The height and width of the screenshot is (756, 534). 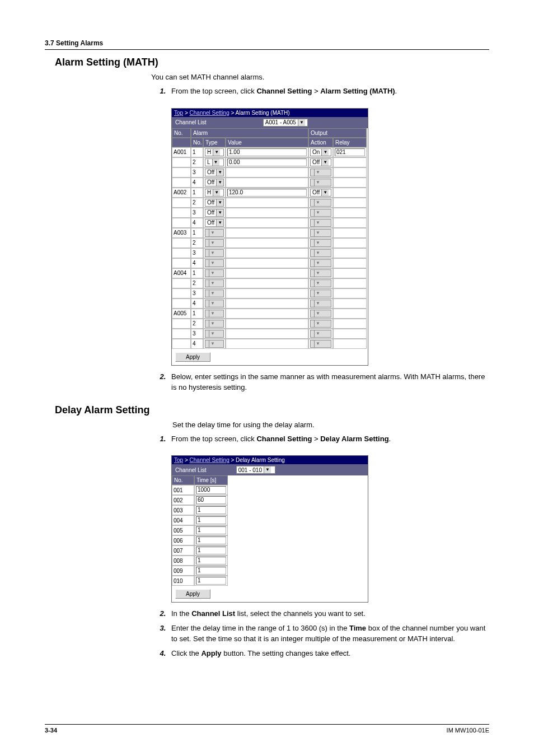 What do you see at coordinates (350, 152) in the screenshot?
I see `cell-relay: 021` at bounding box center [350, 152].